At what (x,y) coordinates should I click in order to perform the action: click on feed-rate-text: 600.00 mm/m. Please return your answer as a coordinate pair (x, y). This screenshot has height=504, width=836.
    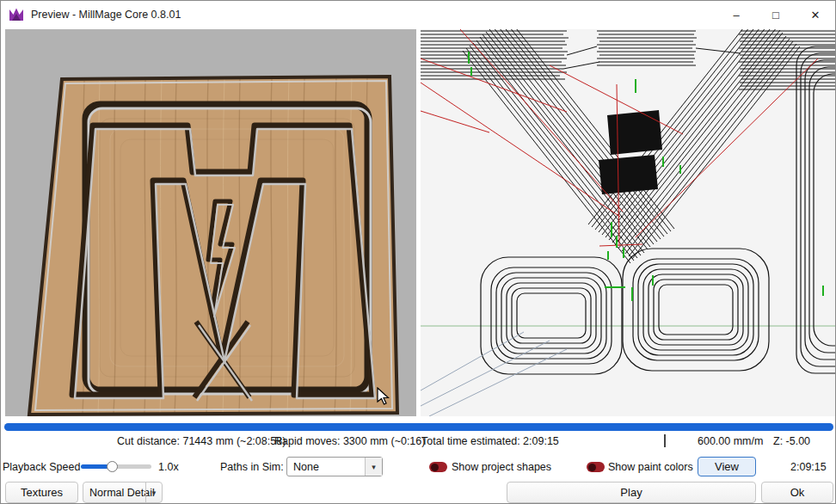
    Looking at the image, I should click on (730, 441).